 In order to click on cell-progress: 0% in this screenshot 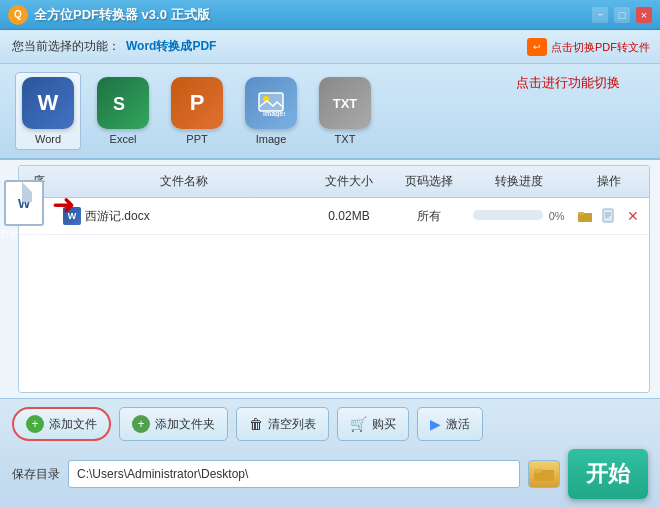, I will do `click(519, 216)`.